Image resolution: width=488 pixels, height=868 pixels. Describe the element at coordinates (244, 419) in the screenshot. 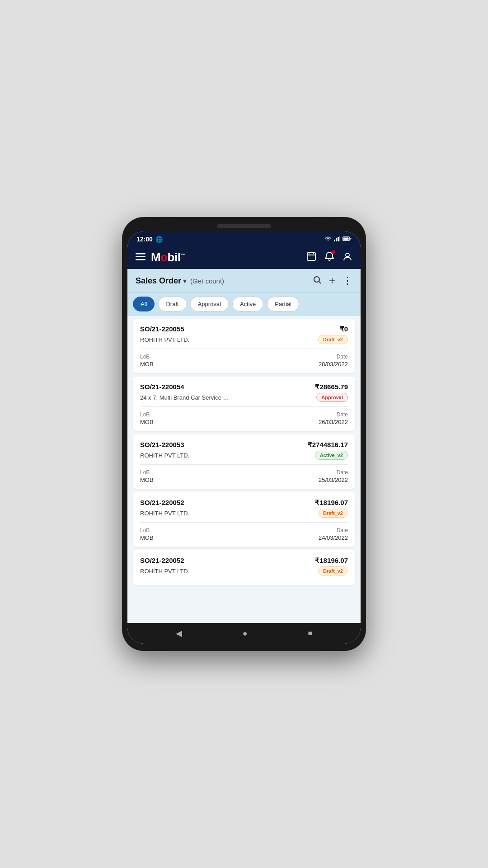

I see `card-row-info-2: LoB MOB Date 26/03/2022` at that location.